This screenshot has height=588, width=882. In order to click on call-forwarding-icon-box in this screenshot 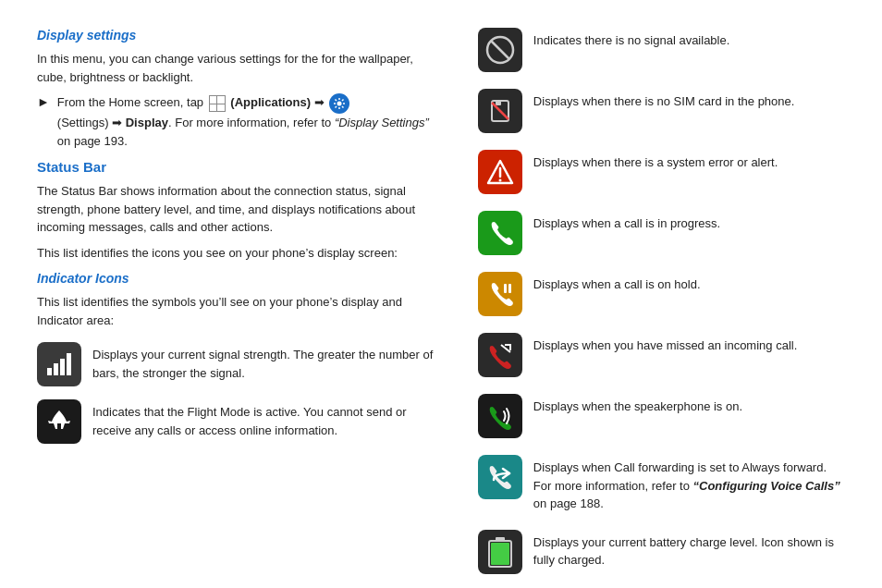, I will do `click(500, 477)`.